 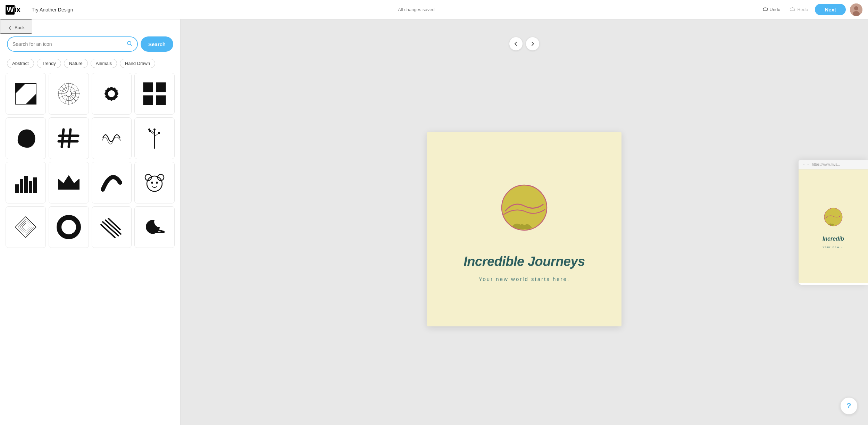 I want to click on logo-emblem, so click(x=524, y=211).